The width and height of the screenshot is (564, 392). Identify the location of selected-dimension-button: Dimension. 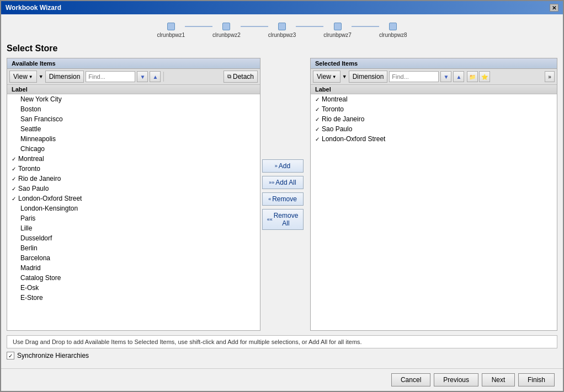
(369, 77).